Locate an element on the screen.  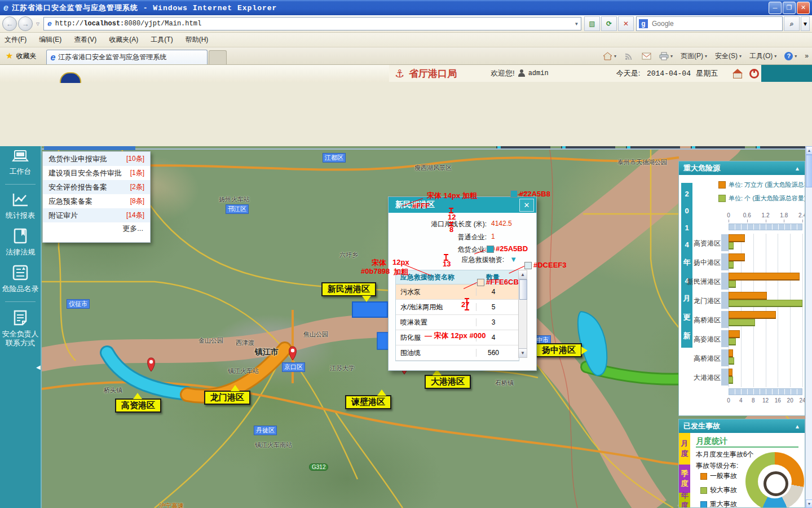
book-icon is located at coordinates (20, 238).